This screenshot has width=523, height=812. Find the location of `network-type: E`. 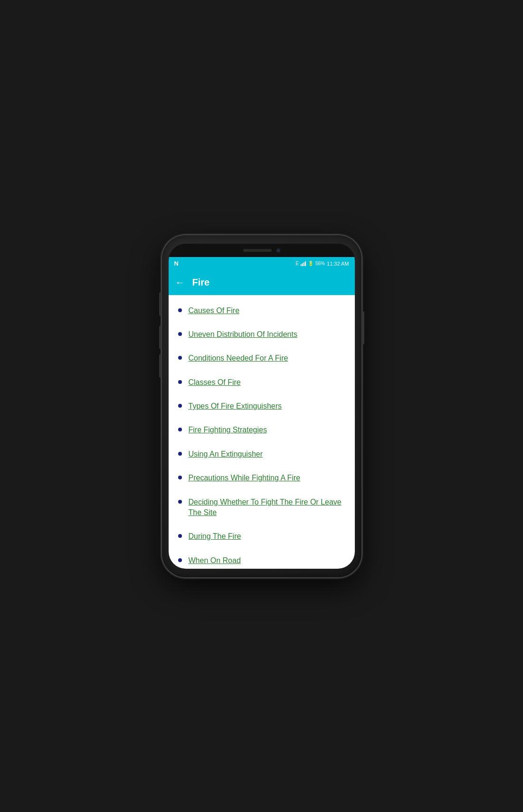

network-type: E is located at coordinates (297, 263).